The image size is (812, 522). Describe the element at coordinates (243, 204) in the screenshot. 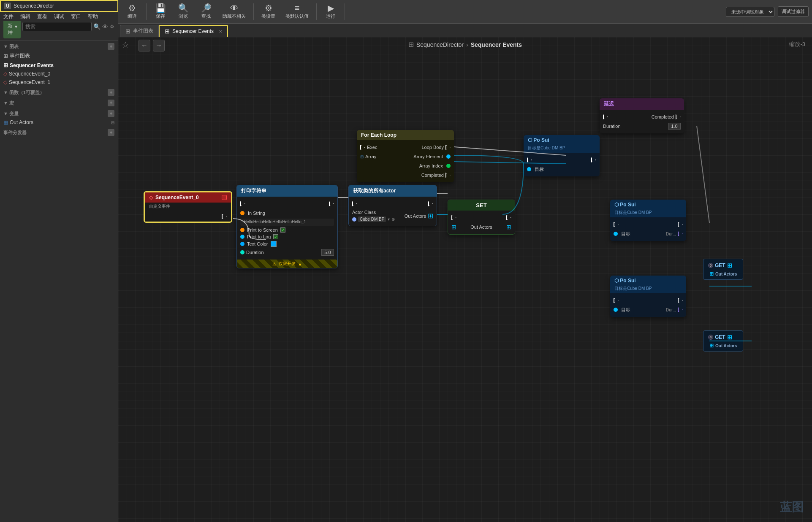

I see `print-exec-in` at that location.